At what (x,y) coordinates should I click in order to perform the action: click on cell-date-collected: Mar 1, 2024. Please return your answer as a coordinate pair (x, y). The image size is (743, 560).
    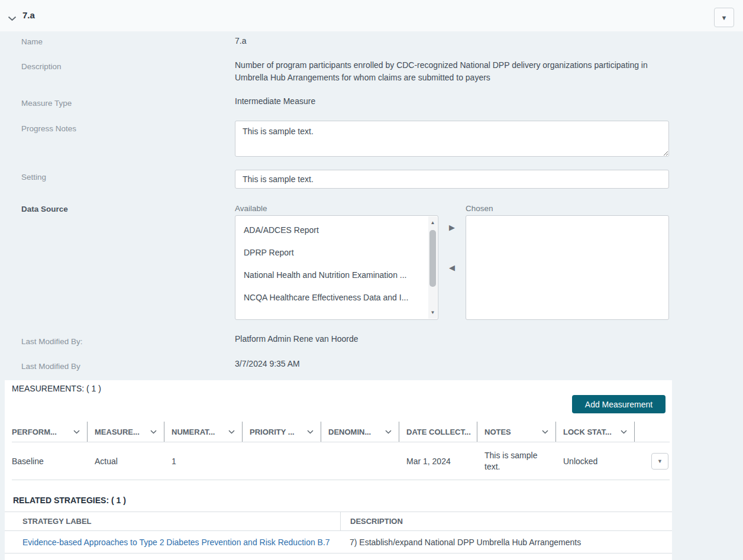
    Looking at the image, I should click on (438, 461).